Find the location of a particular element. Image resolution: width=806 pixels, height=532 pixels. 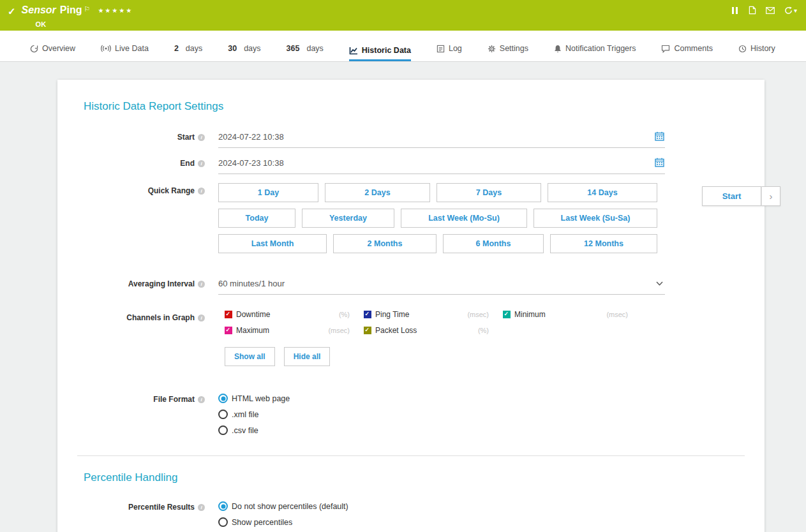

channel-name: Packet Loss is located at coordinates (396, 330).